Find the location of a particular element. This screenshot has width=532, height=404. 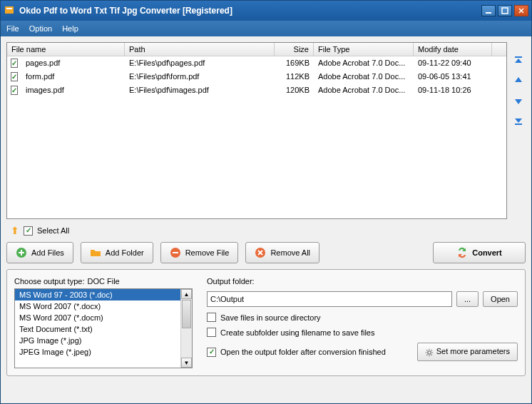

move-down-button is located at coordinates (518, 101).